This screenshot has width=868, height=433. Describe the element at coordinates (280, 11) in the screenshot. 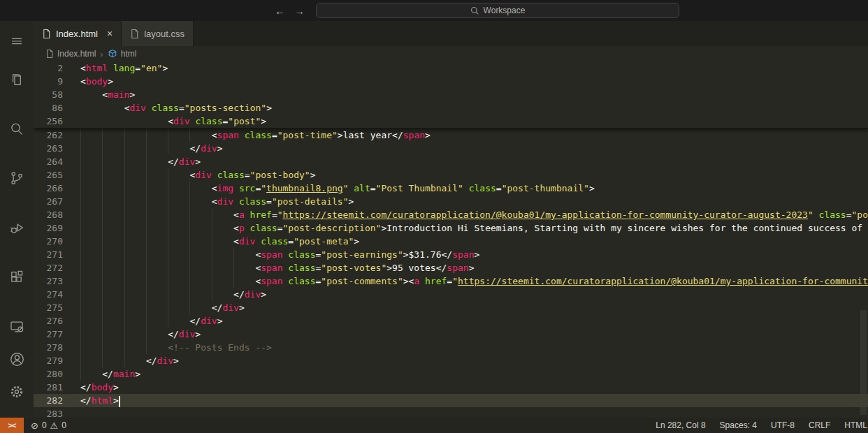

I see `back-arrow-icon: ←` at that location.